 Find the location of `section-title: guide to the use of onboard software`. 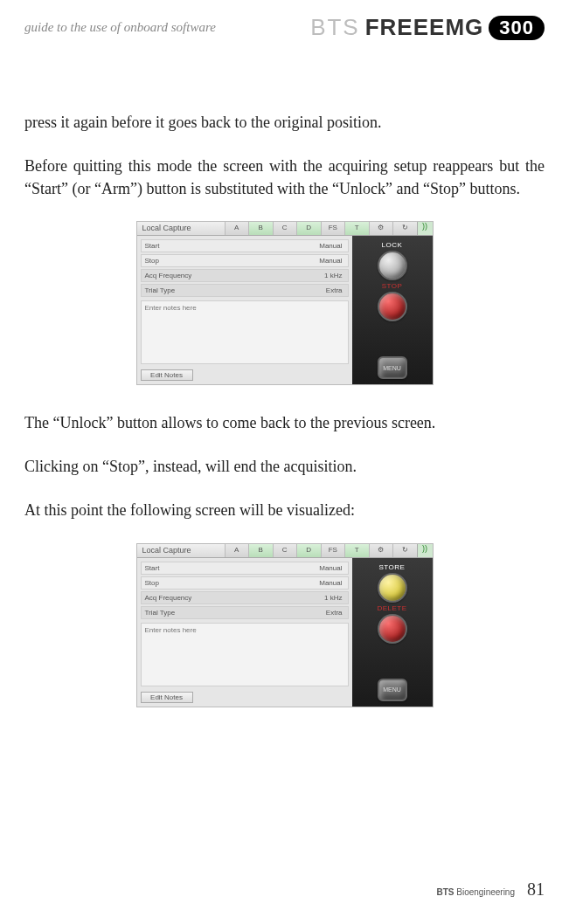

section-title: guide to the use of onboard software is located at coordinates (121, 28).